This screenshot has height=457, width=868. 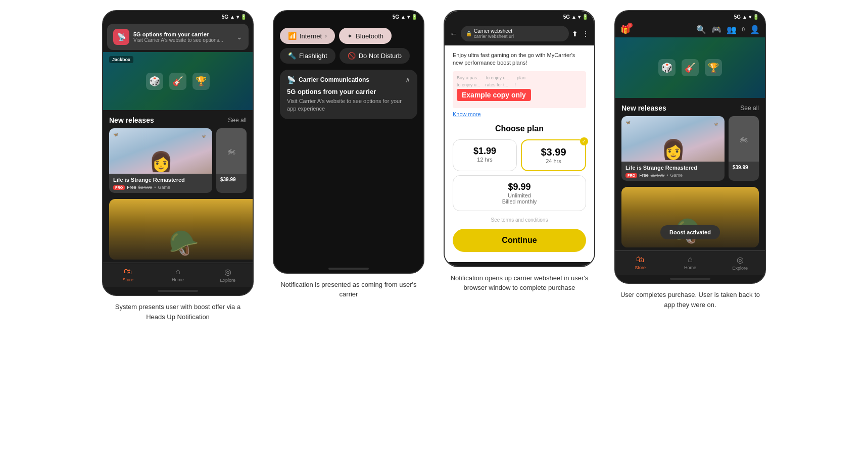 What do you see at coordinates (178, 275) in the screenshot?
I see `nav-home-1: ⌂ Home` at bounding box center [178, 275].